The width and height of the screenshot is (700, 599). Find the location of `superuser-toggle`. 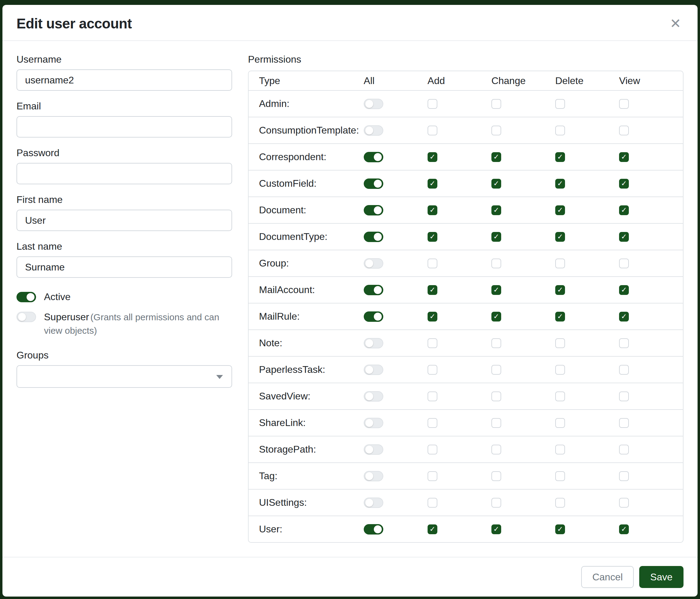

superuser-toggle is located at coordinates (26, 317).